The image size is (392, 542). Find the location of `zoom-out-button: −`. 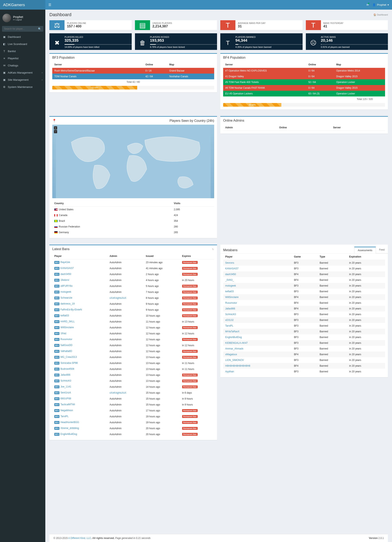

zoom-out-button: − is located at coordinates (55, 132).